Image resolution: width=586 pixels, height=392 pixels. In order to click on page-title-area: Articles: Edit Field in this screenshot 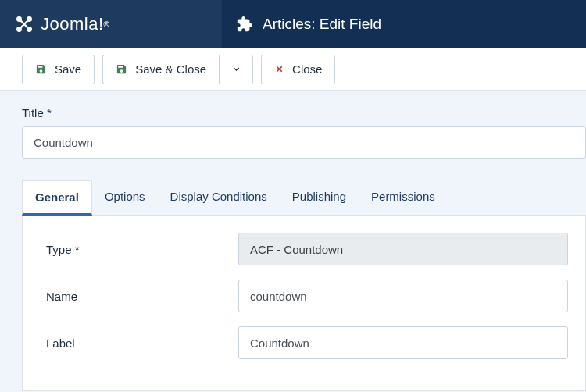, I will do `click(404, 24)`.